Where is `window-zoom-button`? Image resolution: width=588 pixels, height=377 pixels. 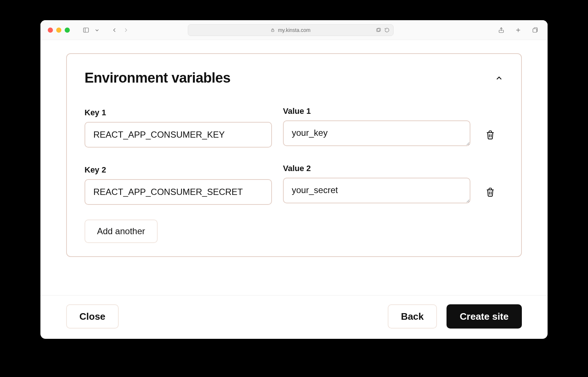 window-zoom-button is located at coordinates (67, 30).